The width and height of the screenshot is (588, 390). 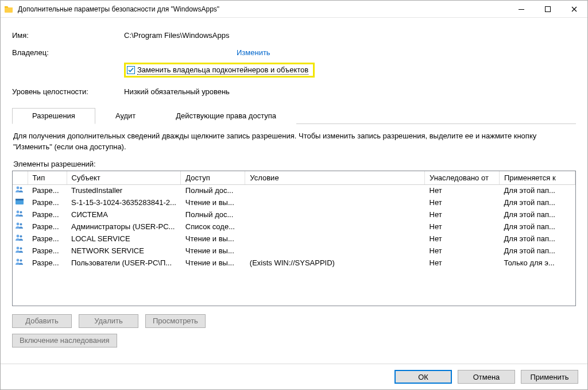 I want to click on table-row: Разре...LOCAL SERVICEЧтение и вы...НетДл…, so click(x=294, y=239).